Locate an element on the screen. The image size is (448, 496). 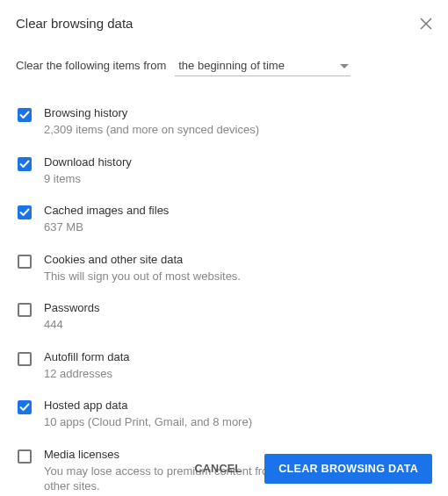
option-sublabel: 12 addresses is located at coordinates (87, 374).